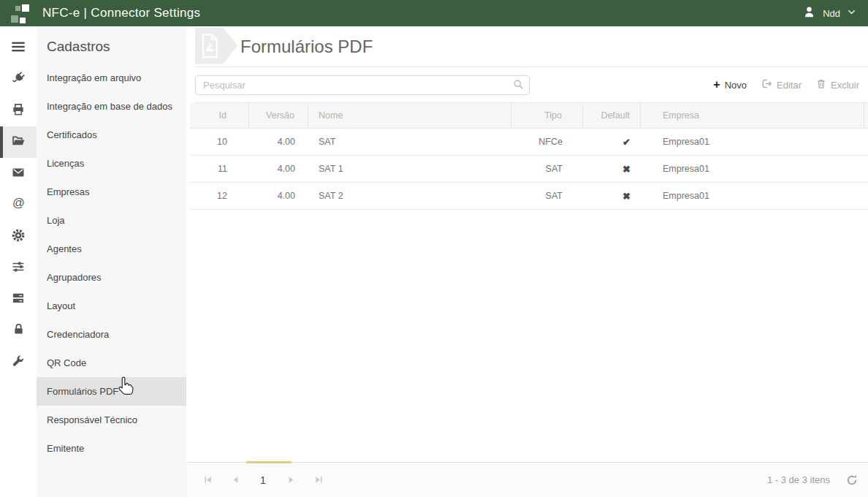 Image resolution: width=868 pixels, height=497 pixels. What do you see at coordinates (845, 85) in the screenshot?
I see `excluir-button-label: Excluir` at bounding box center [845, 85].